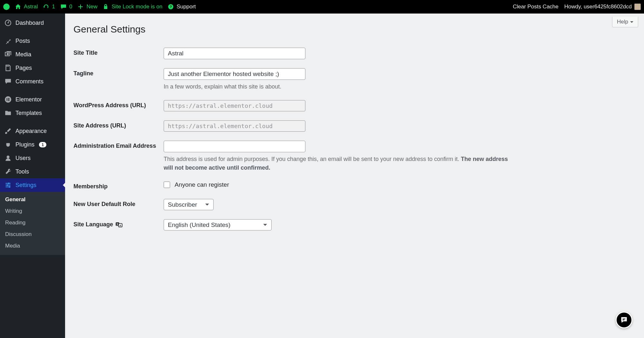  What do you see at coordinates (31, 7) in the screenshot?
I see `site-name-text: Astral` at bounding box center [31, 7].